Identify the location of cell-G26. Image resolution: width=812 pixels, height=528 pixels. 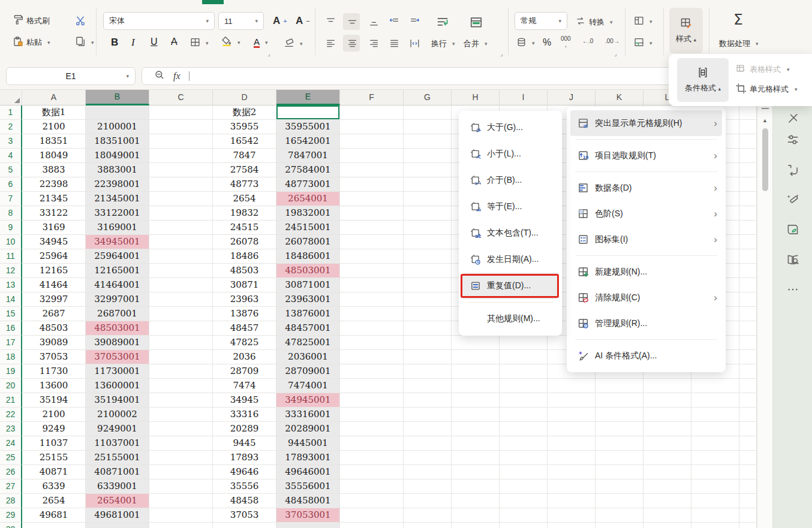
(428, 472).